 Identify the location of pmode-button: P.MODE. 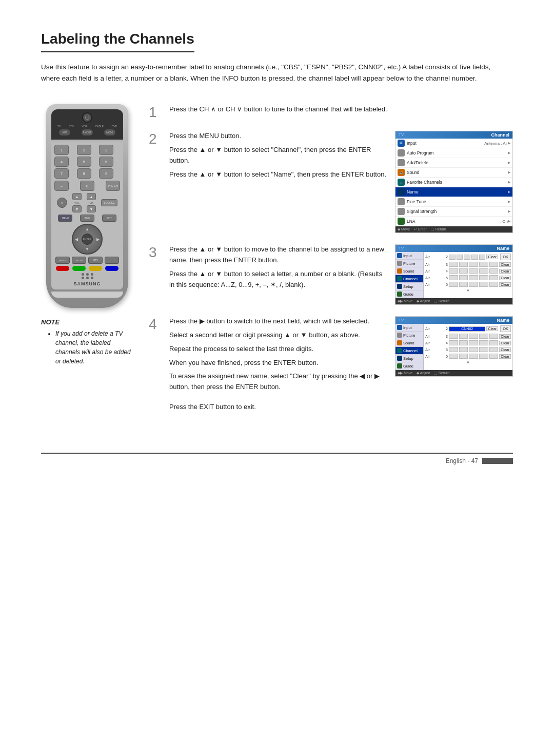
(87, 132).